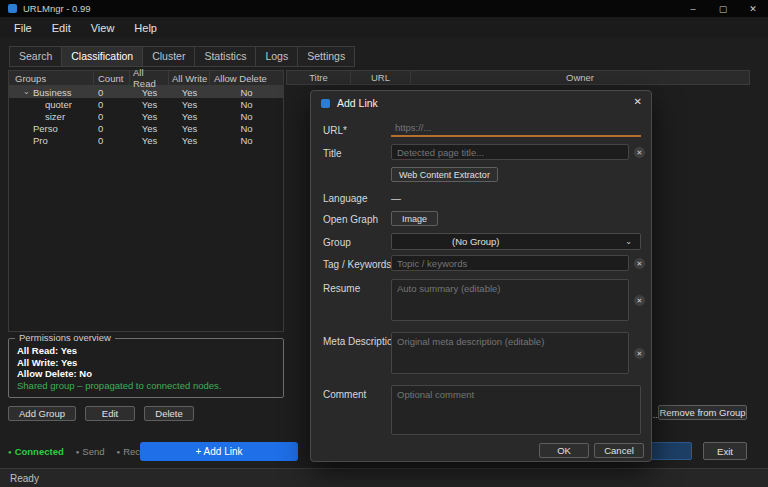 The image size is (768, 487). Describe the element at coordinates (640, 264) in the screenshot. I see `clear-tags-icon: ✕` at that location.